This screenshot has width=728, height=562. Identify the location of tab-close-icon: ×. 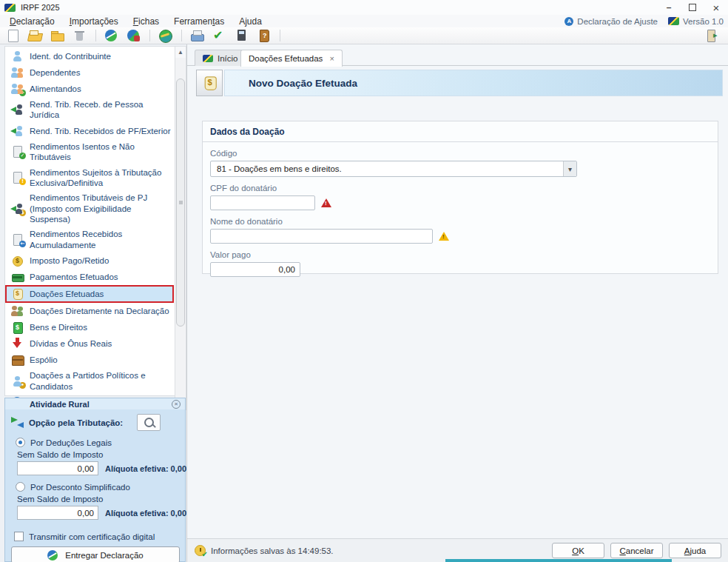
(331, 58).